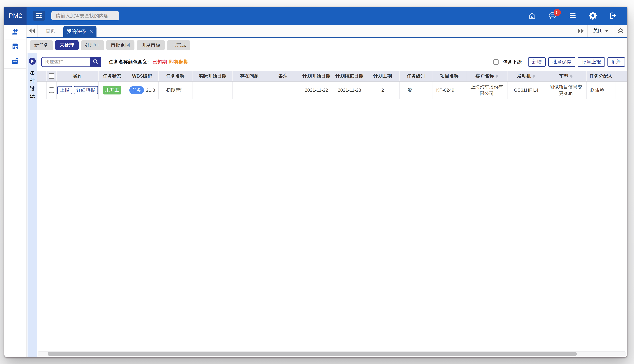 The width and height of the screenshot is (634, 364). Describe the element at coordinates (120, 45) in the screenshot. I see `filter-button-3: 审批退回` at that location.